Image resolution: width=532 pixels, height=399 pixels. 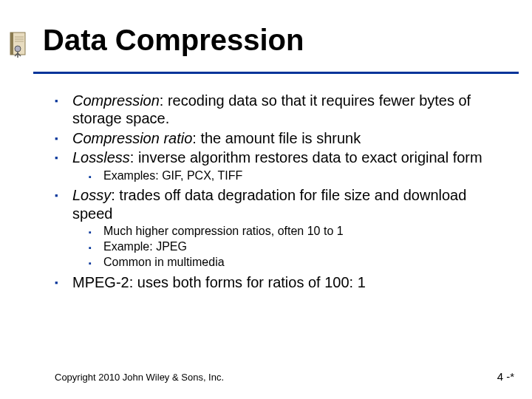 What do you see at coordinates (173, 40) in the screenshot?
I see `slide-title: Data Compression` at bounding box center [173, 40].